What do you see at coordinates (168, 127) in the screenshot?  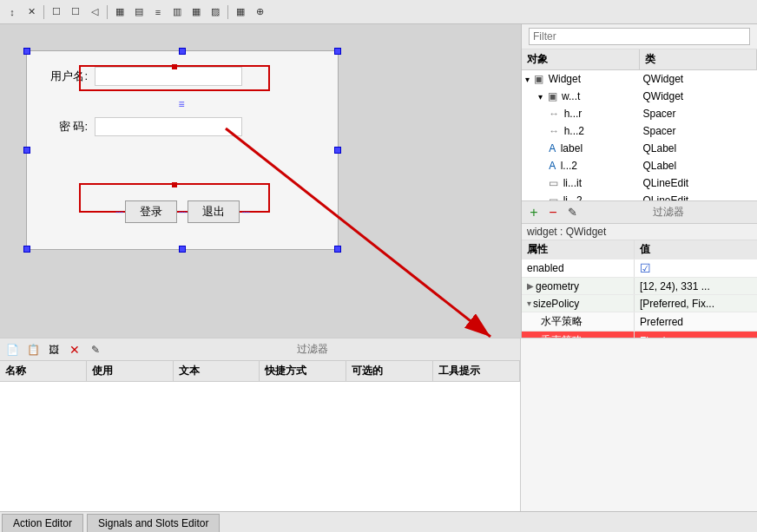 I see `password-input` at bounding box center [168, 127].